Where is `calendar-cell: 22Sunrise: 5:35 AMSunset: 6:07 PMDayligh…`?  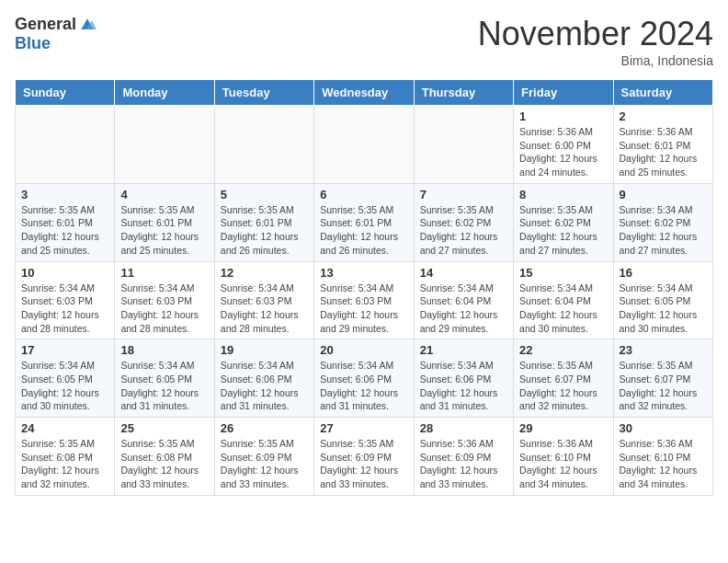 calendar-cell: 22Sunrise: 5:35 AMSunset: 6:07 PMDayligh… is located at coordinates (563, 379).